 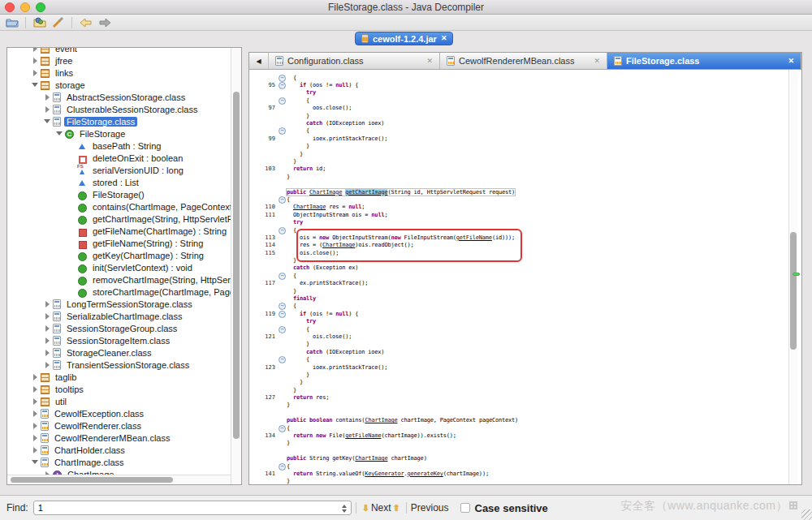 What do you see at coordinates (520, 237) in the screenshot?
I see `code-line: 113ois = new ObjectInputStream(new FileI…` at bounding box center [520, 237].